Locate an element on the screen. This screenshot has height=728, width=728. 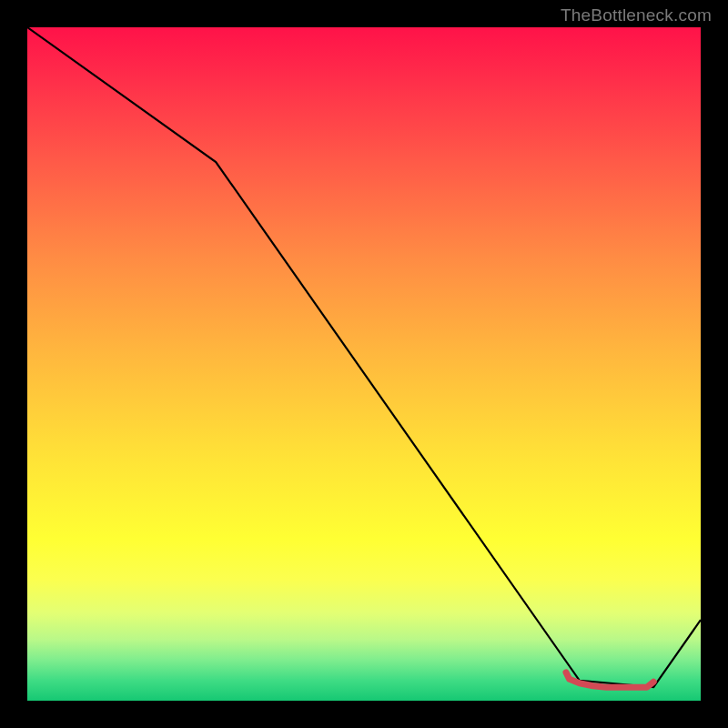
red-flat-segment is located at coordinates (610, 680).